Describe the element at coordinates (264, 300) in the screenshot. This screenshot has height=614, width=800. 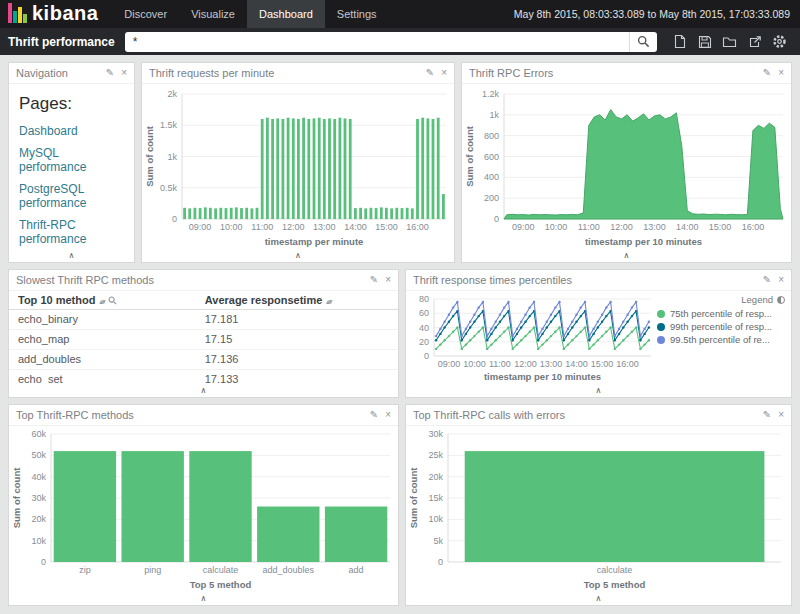
I see `column-label: Average responsetime` at that location.